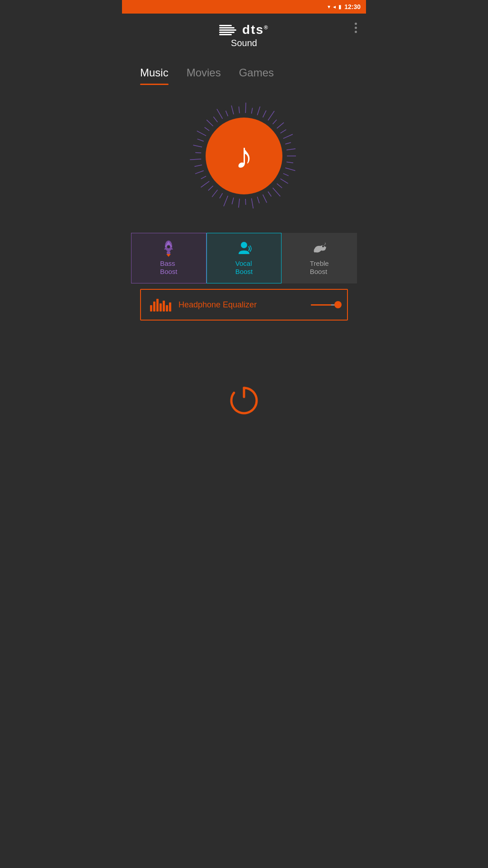  I want to click on bass-boost-button: Bass Boost, so click(169, 258).